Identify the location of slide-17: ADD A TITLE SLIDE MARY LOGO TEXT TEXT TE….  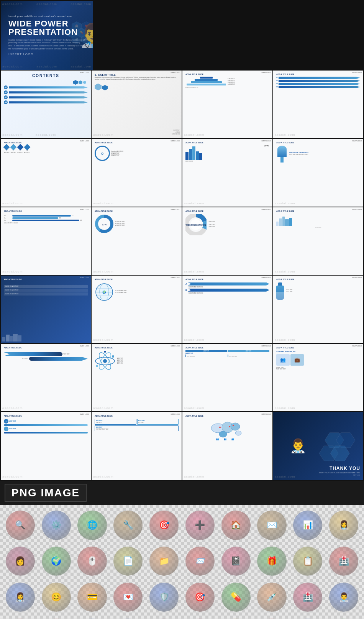
(46, 378).